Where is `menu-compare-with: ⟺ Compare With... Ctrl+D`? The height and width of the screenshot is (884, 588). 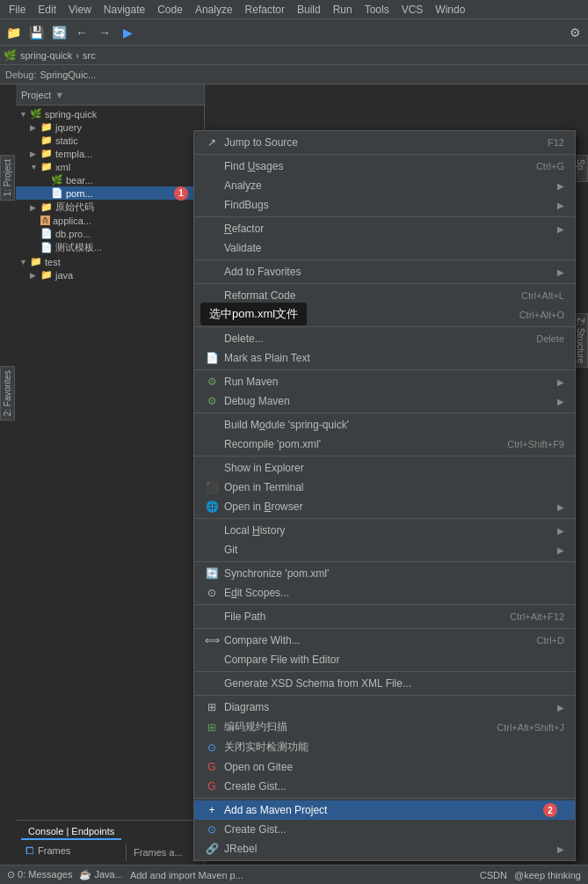
menu-compare-with: ⟺ Compare With... Ctrl+D is located at coordinates (385, 640).